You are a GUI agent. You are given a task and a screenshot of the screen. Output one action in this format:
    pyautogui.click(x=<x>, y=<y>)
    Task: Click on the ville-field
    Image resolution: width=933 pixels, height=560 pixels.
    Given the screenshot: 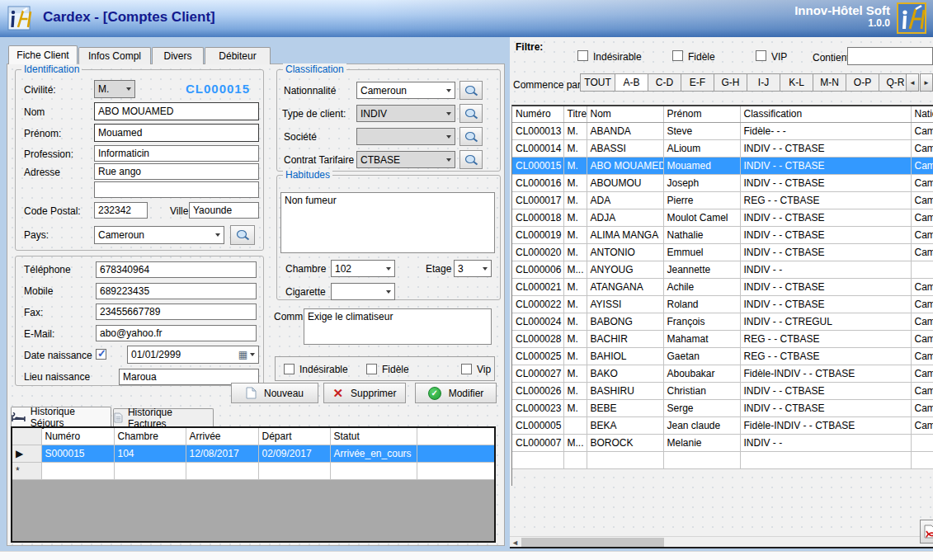 What is the action you would take?
    pyautogui.click(x=224, y=210)
    